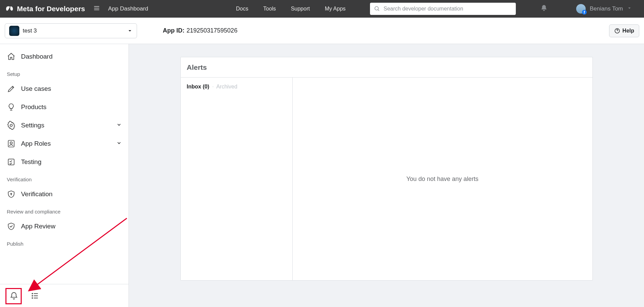 Image resolution: width=644 pixels, height=307 pixels. Describe the element at coordinates (97, 9) in the screenshot. I see `hamburger-icon` at that location.